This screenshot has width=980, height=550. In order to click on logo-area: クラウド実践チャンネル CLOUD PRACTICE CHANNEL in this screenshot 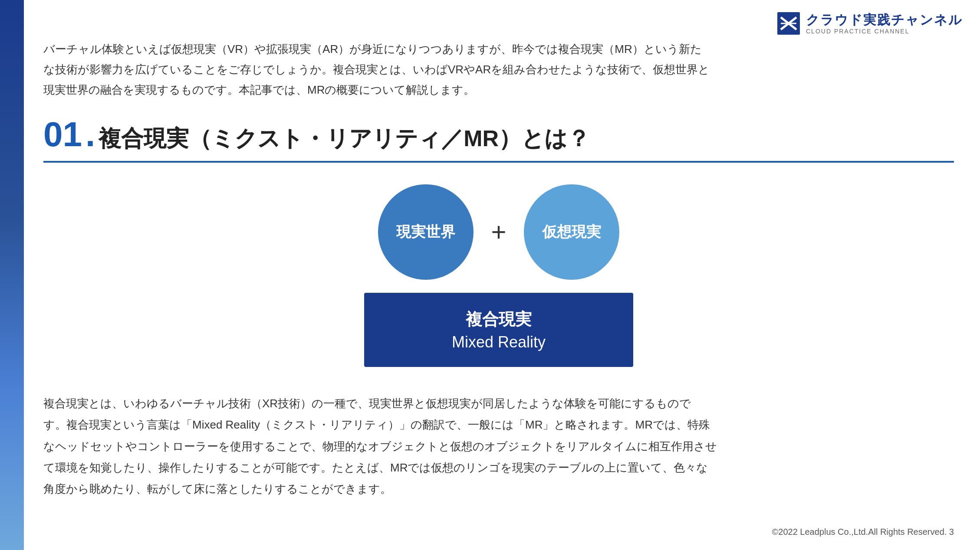, I will do `click(870, 23)`.